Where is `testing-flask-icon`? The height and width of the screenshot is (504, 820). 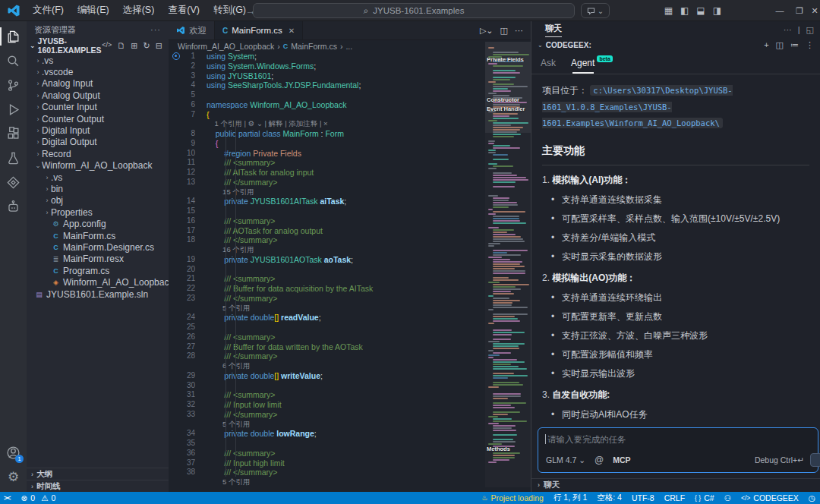
testing-flask-icon is located at coordinates (14, 158).